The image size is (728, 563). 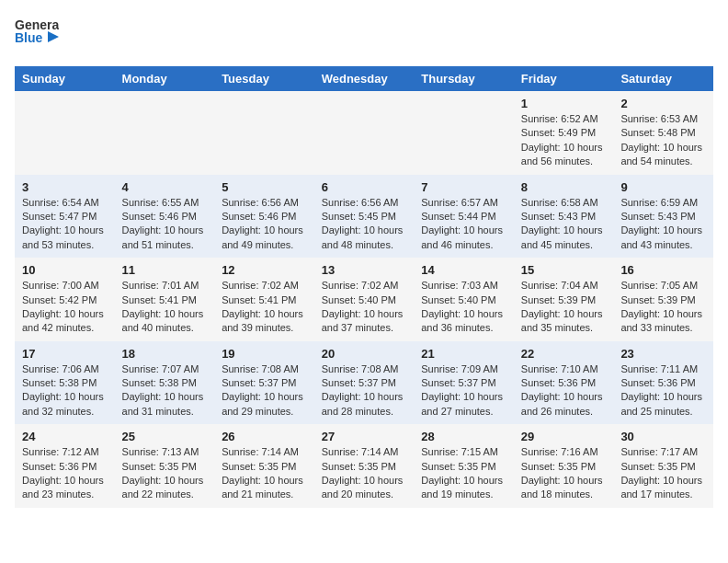 What do you see at coordinates (364, 217) in the screenshot?
I see `calendar-cell: 6Sunrise: 6:56 AMSunset: 5:45 PMDaylight…` at bounding box center [364, 217].